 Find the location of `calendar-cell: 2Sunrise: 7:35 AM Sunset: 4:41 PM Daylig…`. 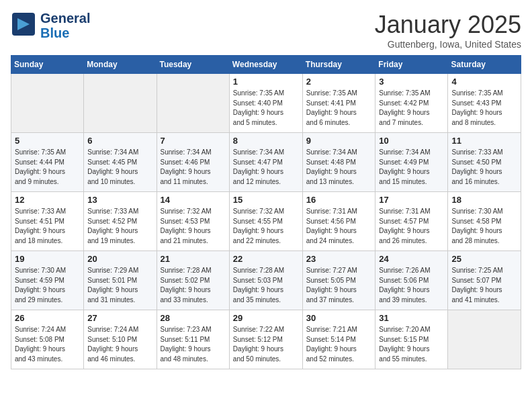

calendar-cell: 2Sunrise: 7:35 AM Sunset: 4:41 PM Daylig… is located at coordinates (339, 103).